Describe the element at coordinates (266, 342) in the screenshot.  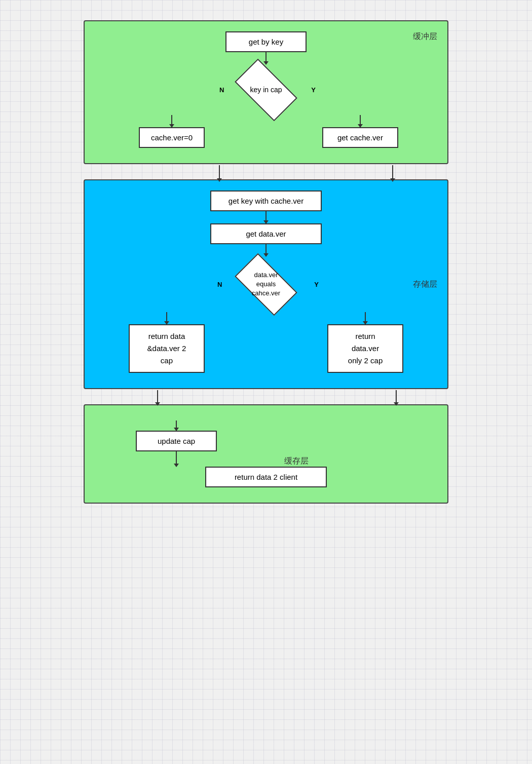
I see `s2-branches: return data &data.ver 2 cap return data.…` at that location.